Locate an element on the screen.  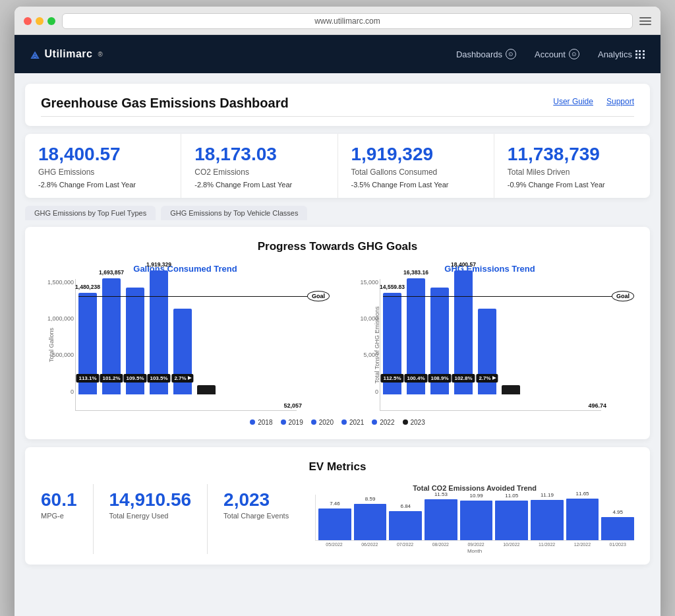
support-link: Support is located at coordinates (620, 102).